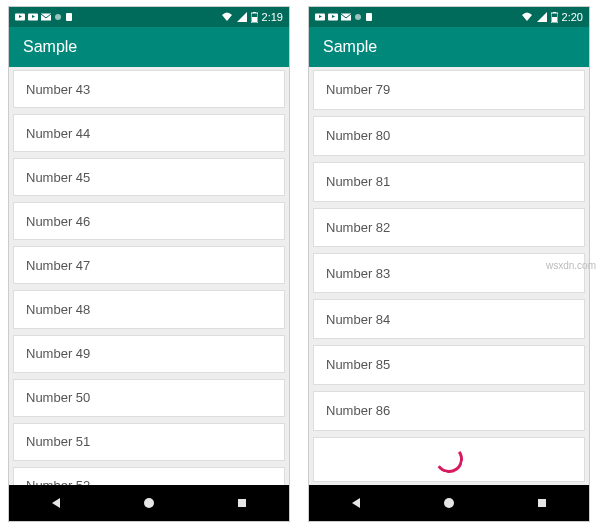 This screenshot has width=600, height=531. What do you see at coordinates (58, 134) in the screenshot?
I see `list-item-label: Number 44` at bounding box center [58, 134].